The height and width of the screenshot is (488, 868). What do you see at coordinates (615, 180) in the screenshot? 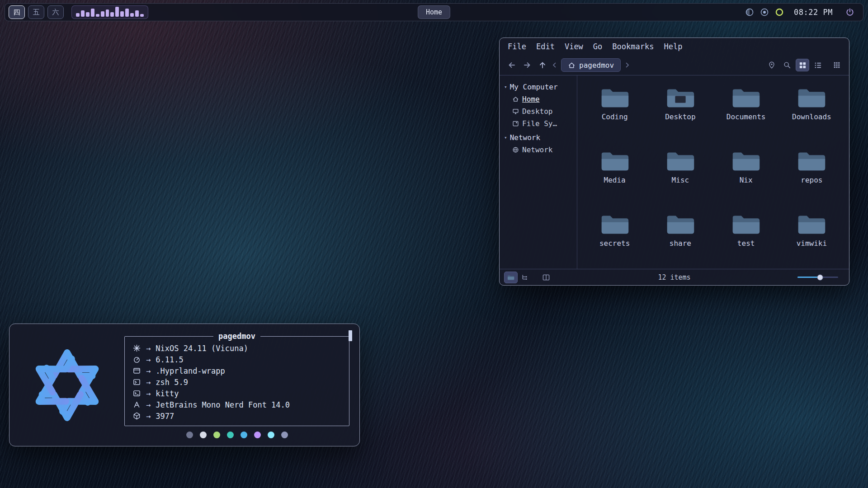
I see `folder-name: Media` at bounding box center [615, 180].